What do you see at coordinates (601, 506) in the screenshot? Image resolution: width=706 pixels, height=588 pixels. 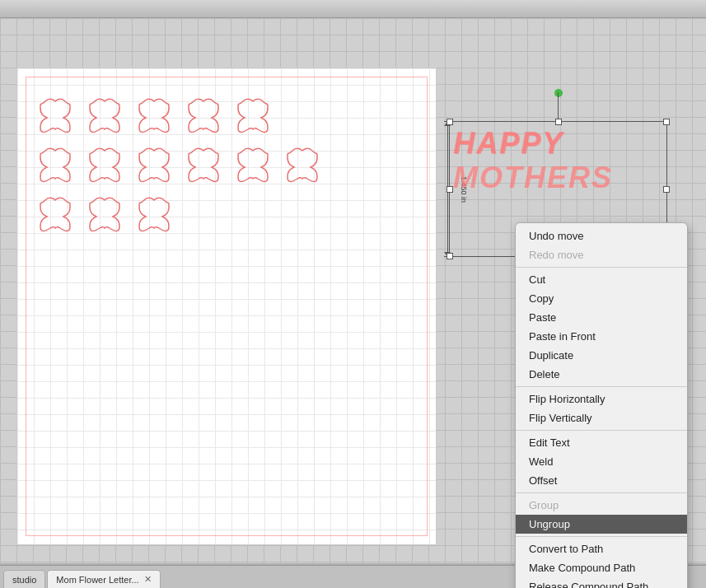 I see `menu-item-group: Group` at bounding box center [601, 506].